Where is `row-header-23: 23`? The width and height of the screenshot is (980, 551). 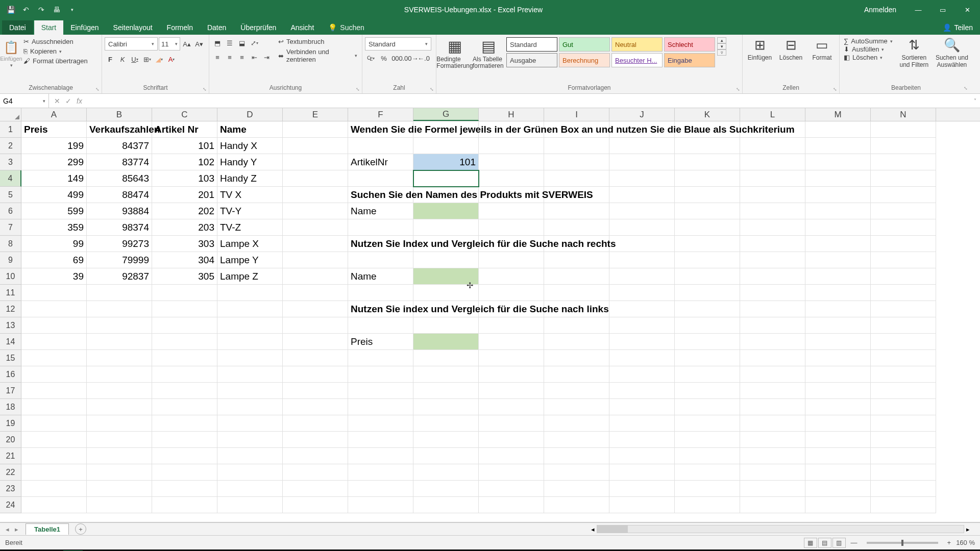
row-header-23: 23 is located at coordinates (11, 489).